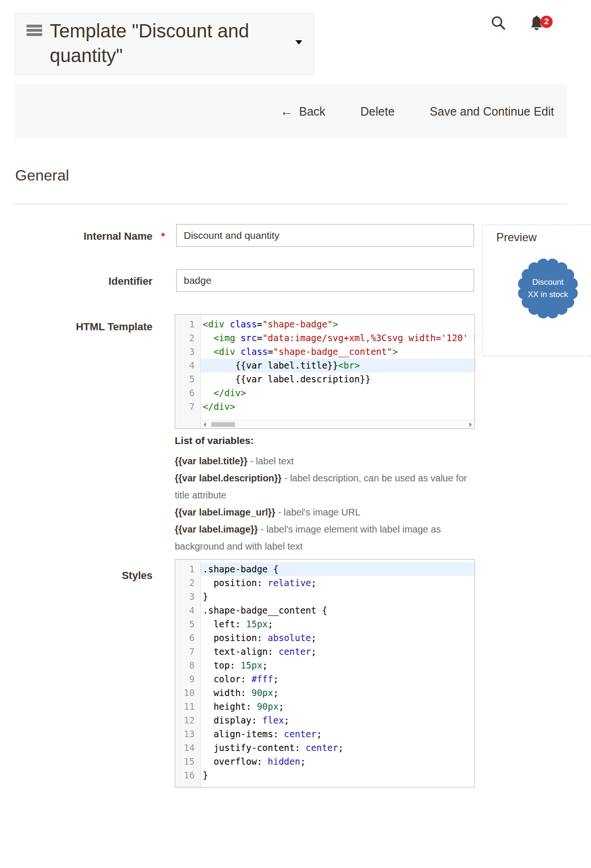  I want to click on variable-item: {{var label.image_url}} - label's image …, so click(329, 512).